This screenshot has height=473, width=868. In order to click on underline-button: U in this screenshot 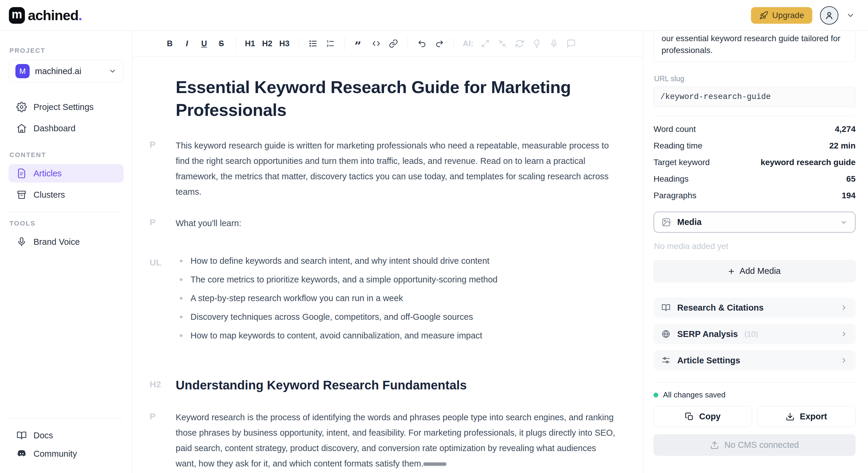, I will do `click(204, 43)`.